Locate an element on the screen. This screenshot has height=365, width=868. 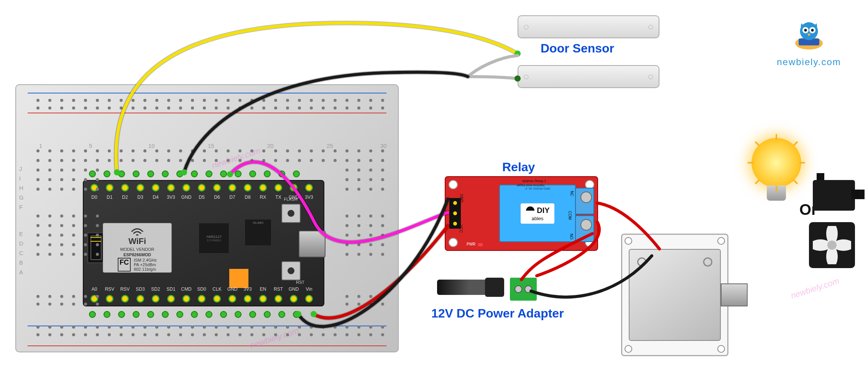
ams1117-chip: AMS1117 3.3 DN811 is located at coordinates (214, 238).